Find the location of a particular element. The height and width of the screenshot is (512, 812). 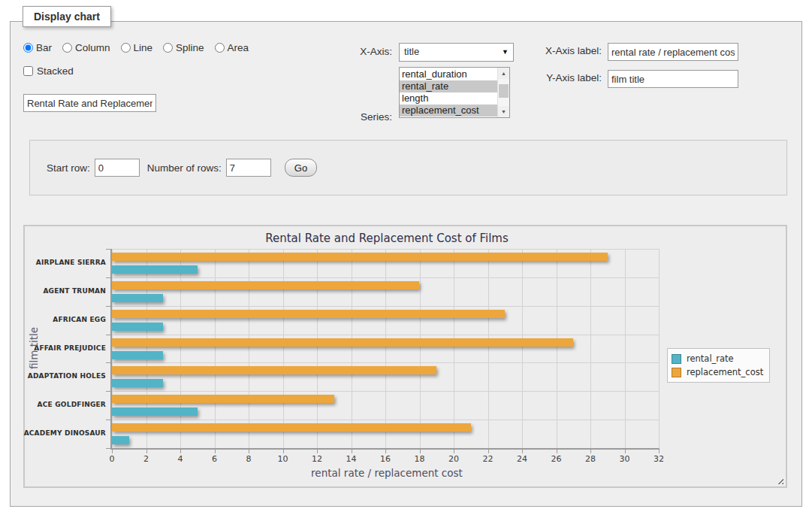

category-label: AGENT TRUMAN is located at coordinates (74, 292).